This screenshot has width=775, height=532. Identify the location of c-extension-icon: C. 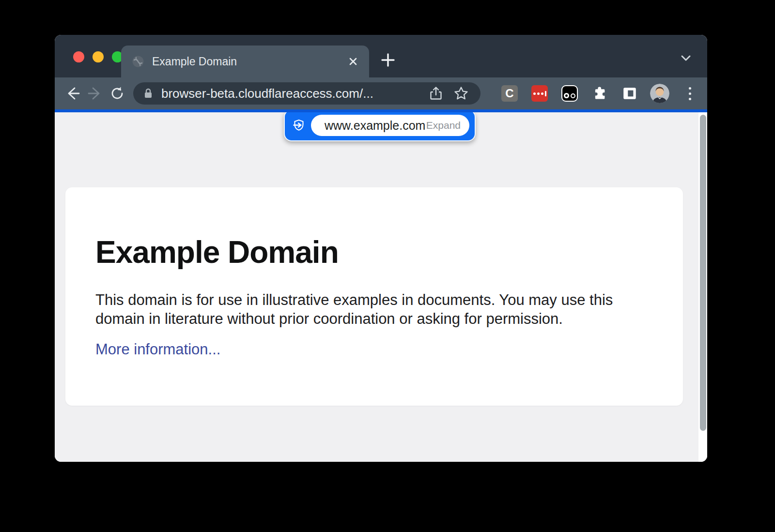
(510, 93).